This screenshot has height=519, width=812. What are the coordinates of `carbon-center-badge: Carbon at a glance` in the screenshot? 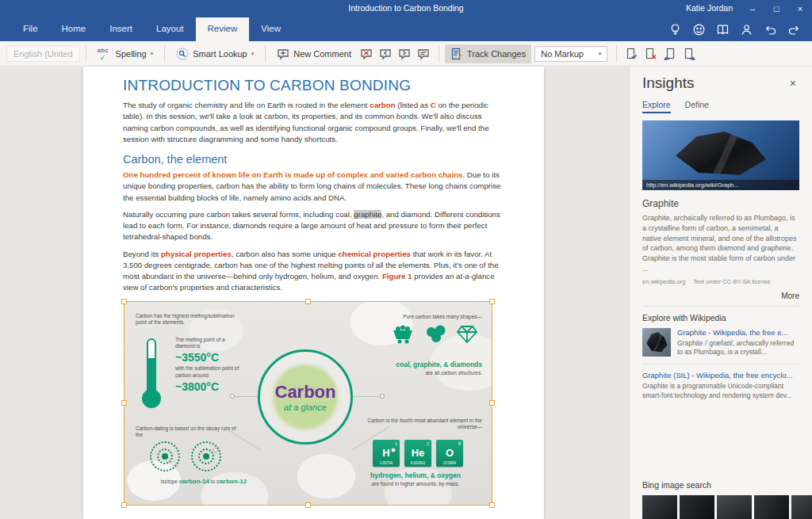 It's located at (305, 397).